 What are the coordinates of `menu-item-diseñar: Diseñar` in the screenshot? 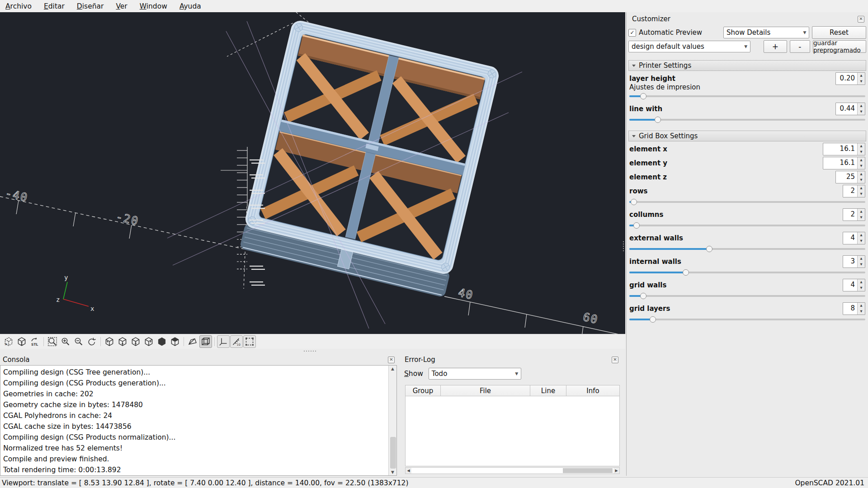 It's located at (90, 6).